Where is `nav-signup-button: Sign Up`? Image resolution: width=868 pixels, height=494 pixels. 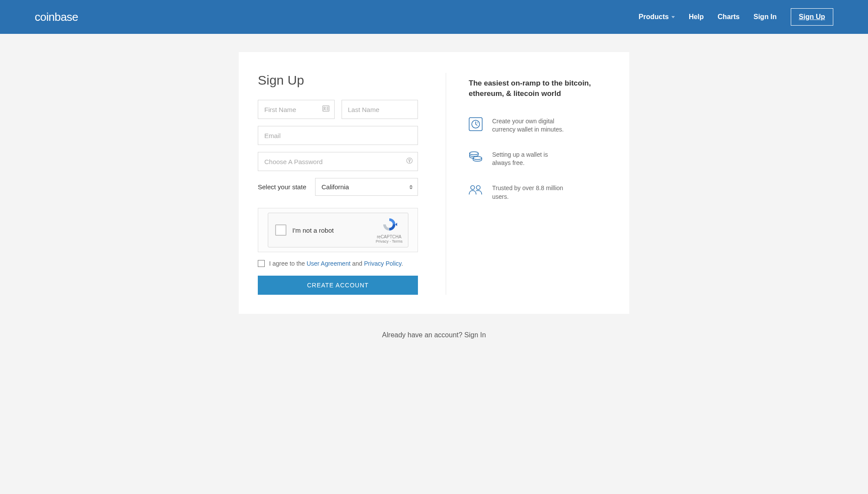
nav-signup-button: Sign Up is located at coordinates (812, 17).